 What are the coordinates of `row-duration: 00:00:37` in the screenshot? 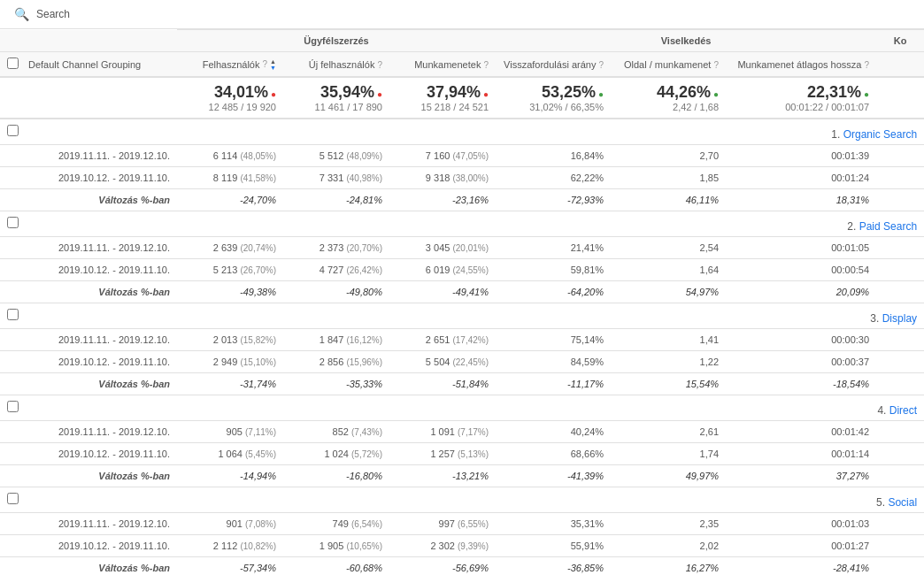 It's located at (801, 363).